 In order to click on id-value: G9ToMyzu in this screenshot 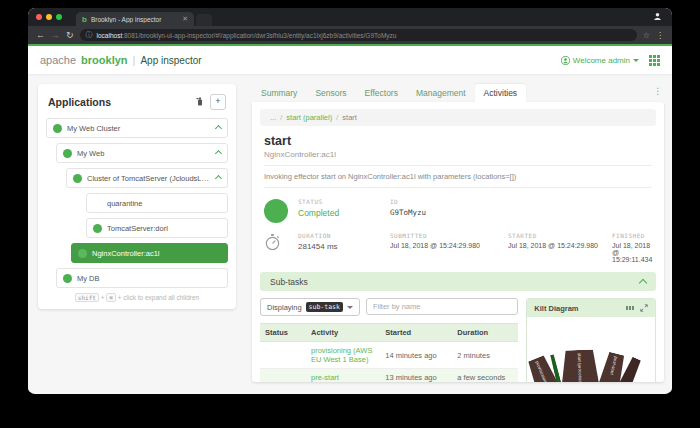, I will do `click(521, 212)`.